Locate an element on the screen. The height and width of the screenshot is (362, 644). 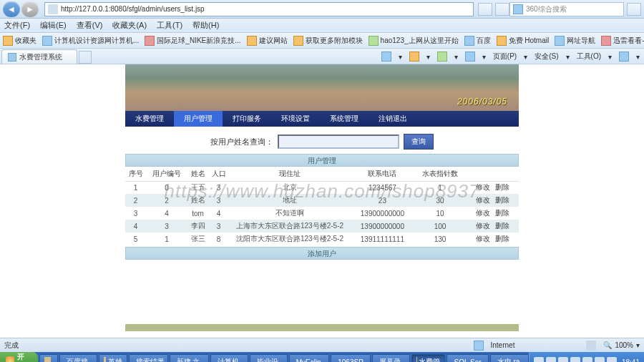
nav-print: 打印服务 is located at coordinates (247, 119).